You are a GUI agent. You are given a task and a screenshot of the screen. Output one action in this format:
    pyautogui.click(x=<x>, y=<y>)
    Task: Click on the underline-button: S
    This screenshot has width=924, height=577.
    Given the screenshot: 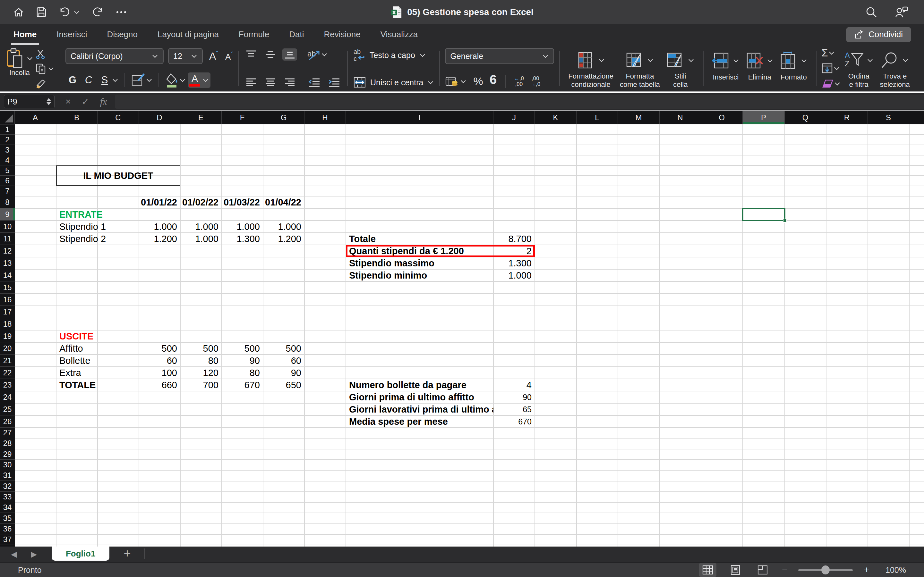 What is the action you would take?
    pyautogui.click(x=108, y=80)
    